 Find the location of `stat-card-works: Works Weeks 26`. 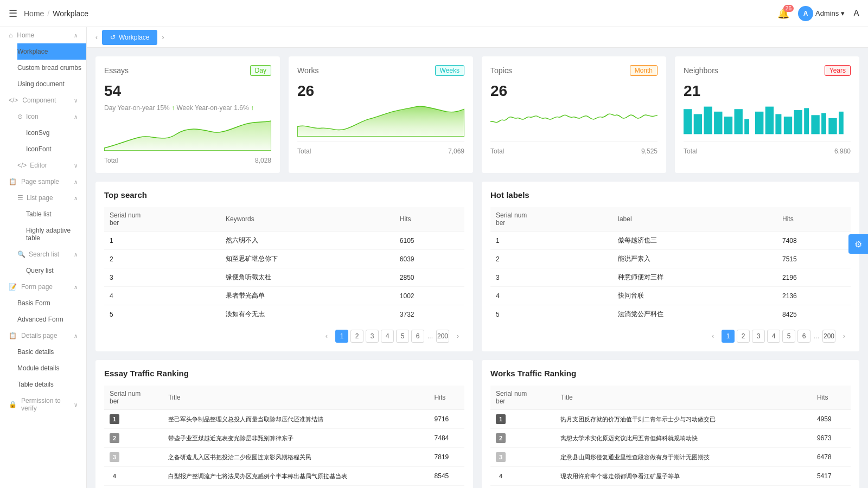

stat-card-works: Works Weeks 26 is located at coordinates (381, 115).